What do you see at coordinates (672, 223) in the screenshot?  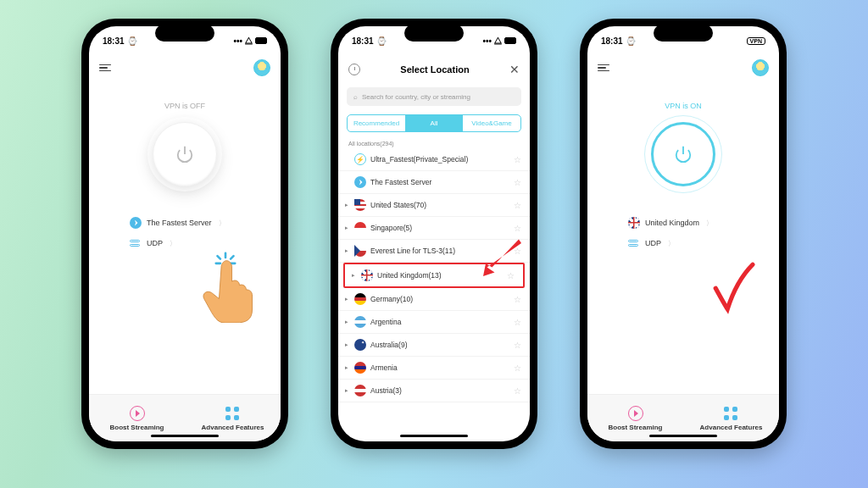 I see `server-name: United Kingdom` at bounding box center [672, 223].